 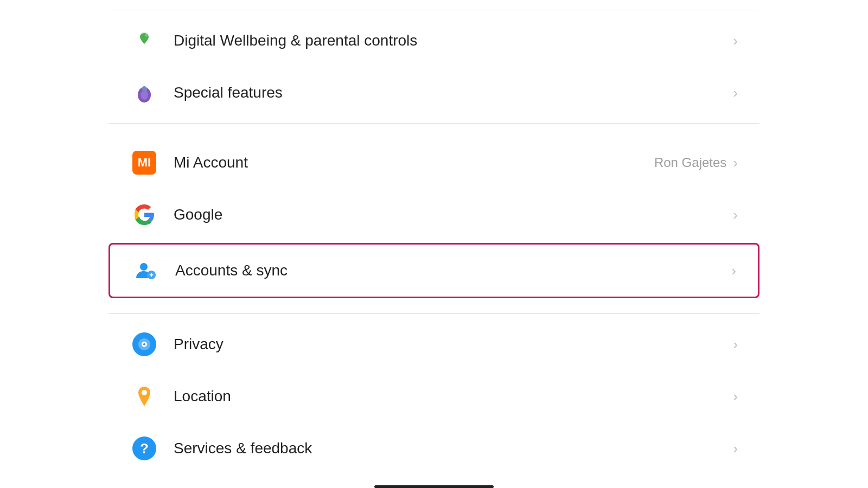 What do you see at coordinates (736, 163) in the screenshot?
I see `mi-account-chevron: ›` at bounding box center [736, 163].